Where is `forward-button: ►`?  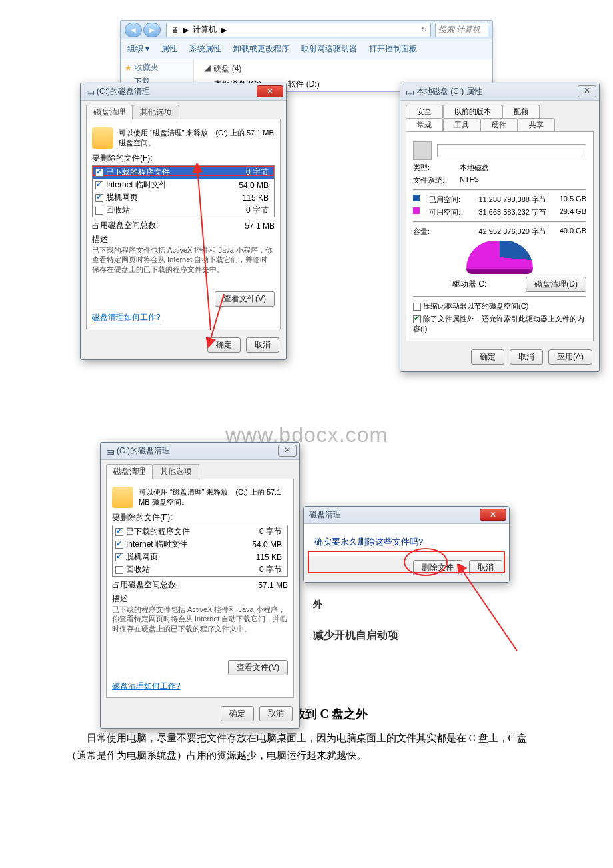
forward-button: ► is located at coordinates (152, 30).